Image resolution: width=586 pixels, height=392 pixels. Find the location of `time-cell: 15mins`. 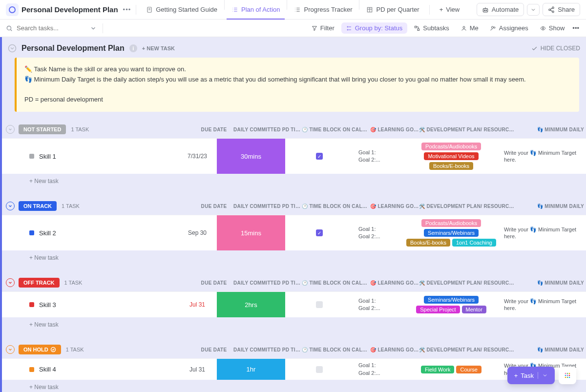

time-cell: 15mins is located at coordinates (251, 233).